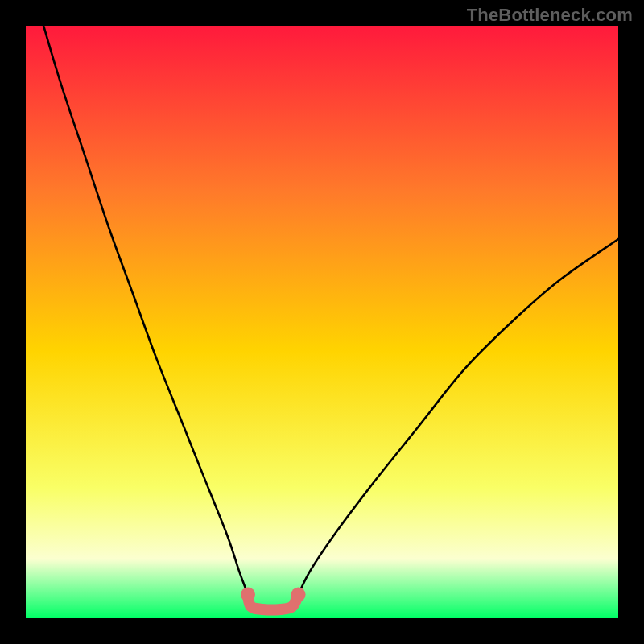  Describe the element at coordinates (248, 595) in the screenshot. I see `accent-dot-left` at that location.